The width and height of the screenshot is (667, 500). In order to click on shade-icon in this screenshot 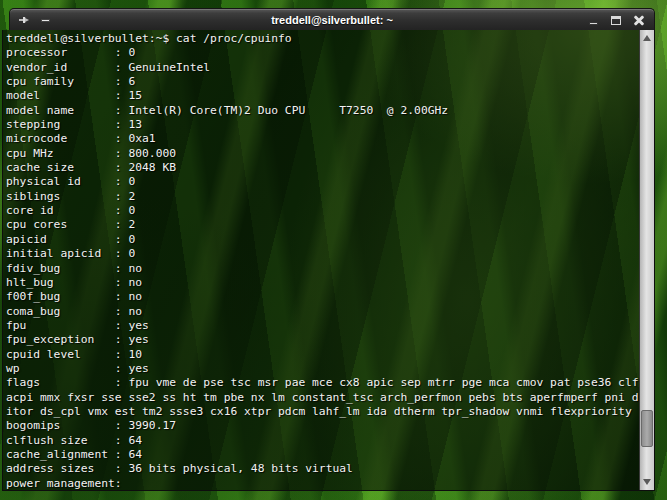, I will do `click(45, 20)`.